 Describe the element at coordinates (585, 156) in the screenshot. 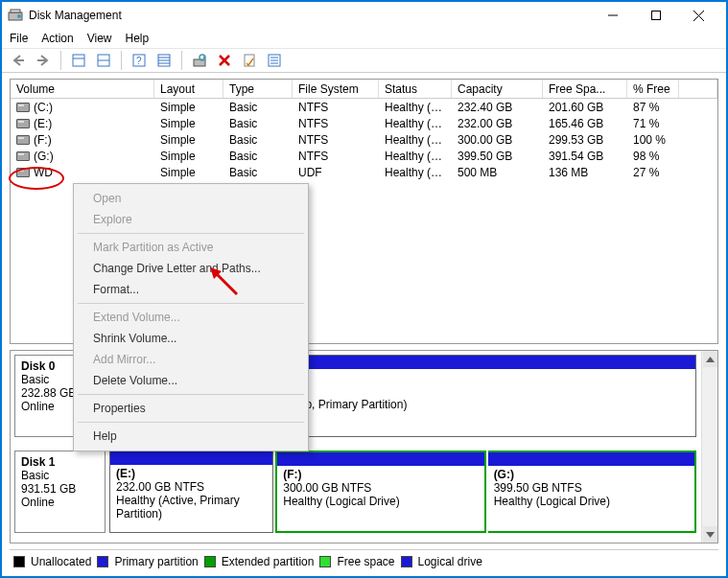

I see `cell-free: 391.54 GB` at that location.